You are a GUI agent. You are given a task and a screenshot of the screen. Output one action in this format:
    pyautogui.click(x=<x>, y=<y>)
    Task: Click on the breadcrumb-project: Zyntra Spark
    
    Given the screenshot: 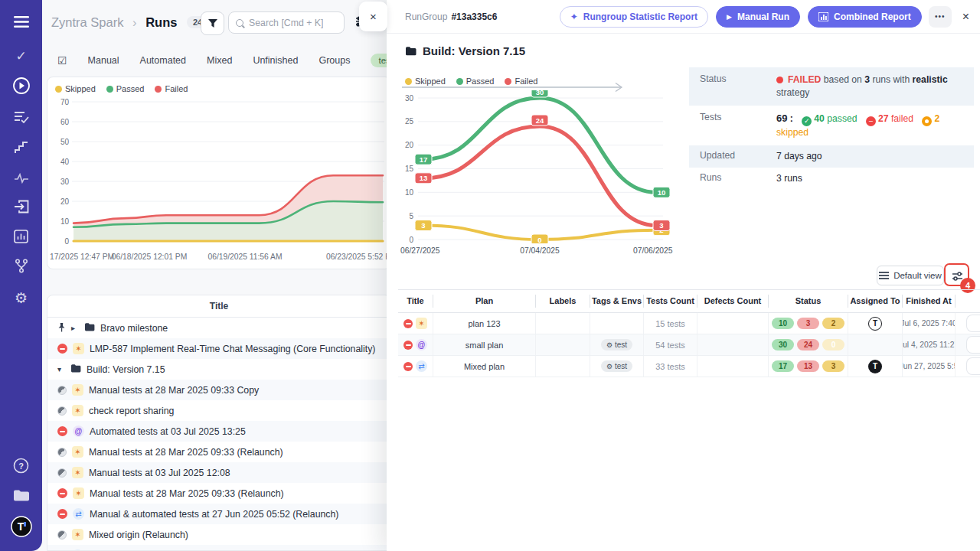 What is the action you would take?
    pyautogui.click(x=87, y=22)
    